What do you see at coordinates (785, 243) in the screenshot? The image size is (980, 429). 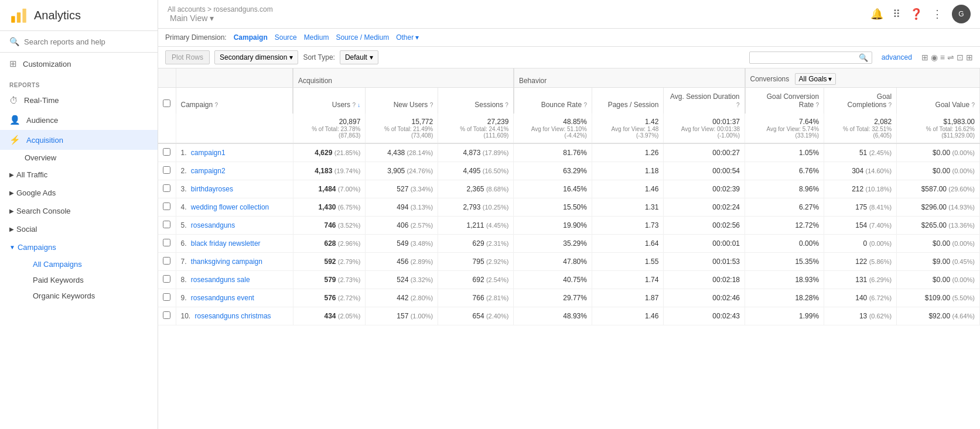 I see `row-goal-conv-rate: 0.00%` at bounding box center [785, 243].